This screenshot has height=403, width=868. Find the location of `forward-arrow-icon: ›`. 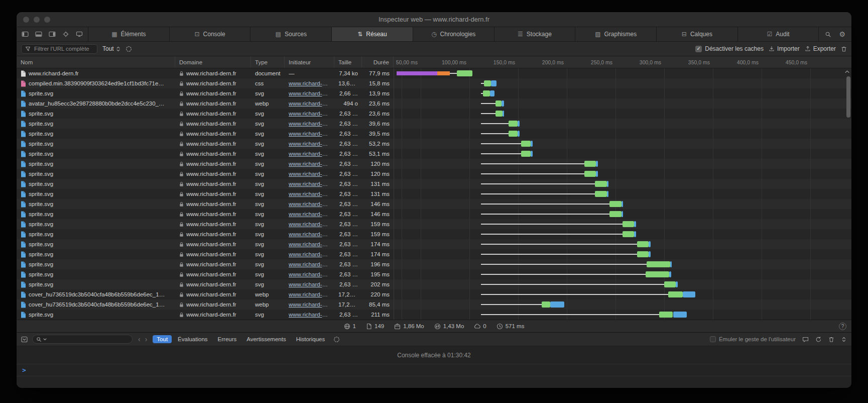

forward-arrow-icon: › is located at coordinates (147, 339).